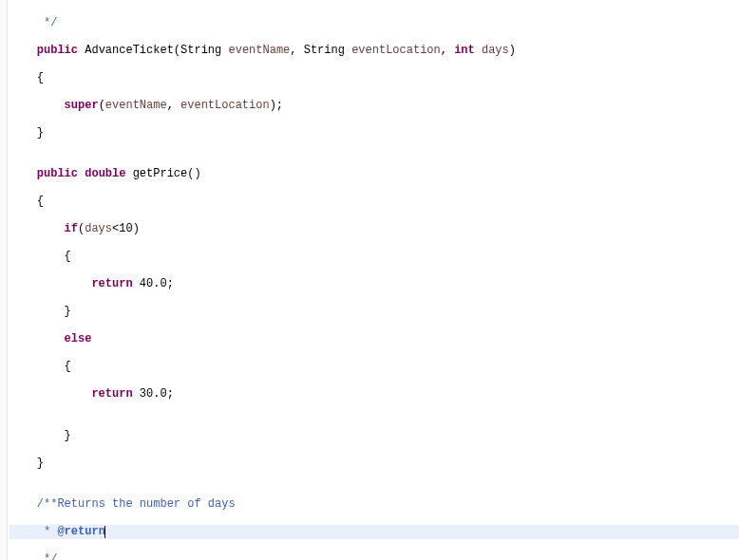 The height and width of the screenshot is (560, 739). I want to click on keyword-double: double, so click(104, 174).